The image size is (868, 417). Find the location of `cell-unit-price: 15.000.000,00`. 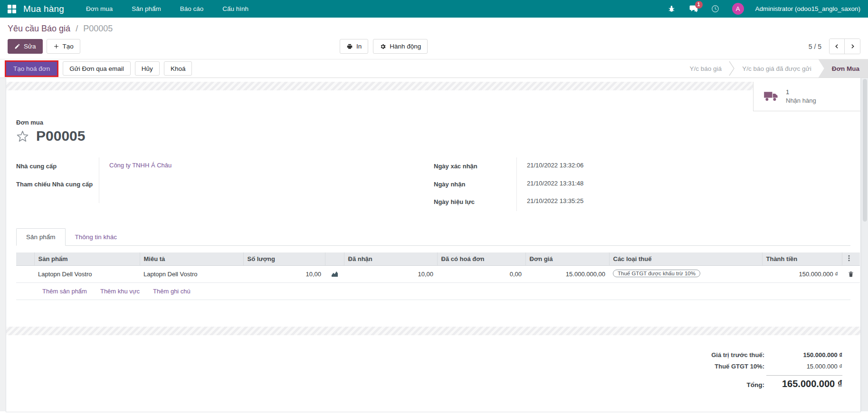

cell-unit-price: 15.000.000,00 is located at coordinates (567, 274).